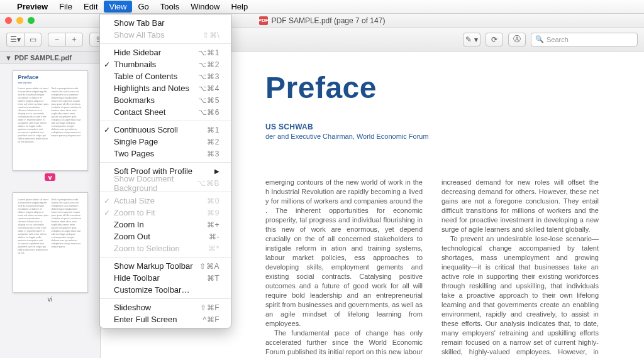  What do you see at coordinates (432, 88) in the screenshot?
I see `page-heading: Preface` at bounding box center [432, 88].